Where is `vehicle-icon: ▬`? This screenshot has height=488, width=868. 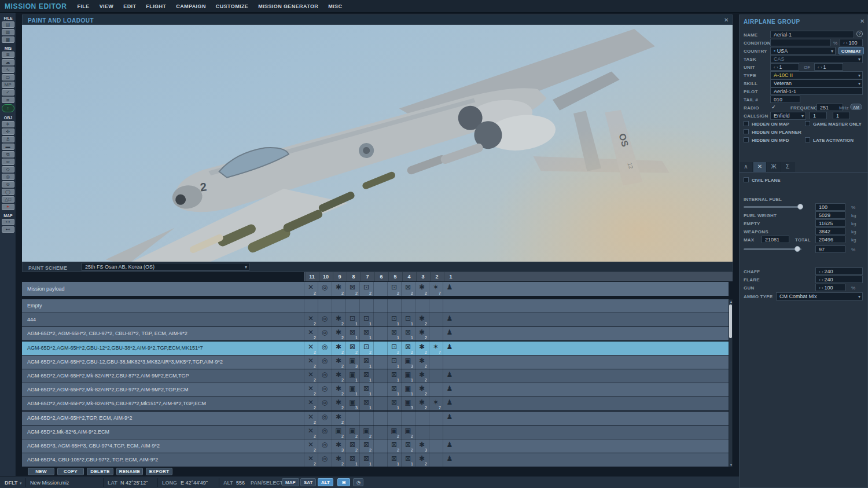 vehicle-icon: ▬ is located at coordinates (8, 147).